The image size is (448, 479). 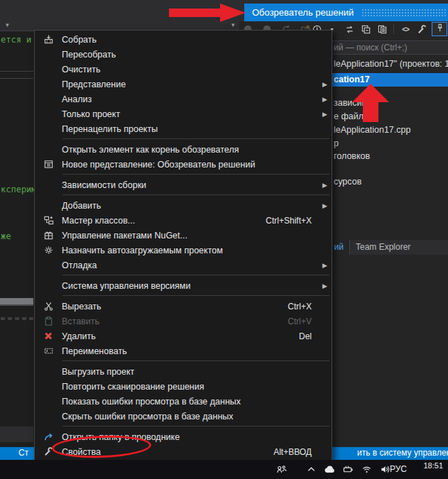 I want to click on menu-item-label: Только проект, so click(x=190, y=114).